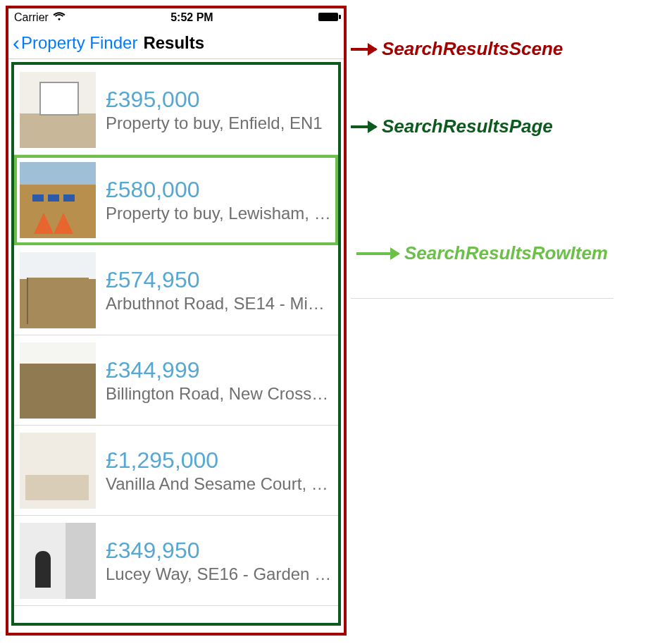 The image size is (672, 644). Describe the element at coordinates (176, 200) in the screenshot. I see `search-results-row-item: £580,000 Property to buy, Lewisham, SE13` at that location.